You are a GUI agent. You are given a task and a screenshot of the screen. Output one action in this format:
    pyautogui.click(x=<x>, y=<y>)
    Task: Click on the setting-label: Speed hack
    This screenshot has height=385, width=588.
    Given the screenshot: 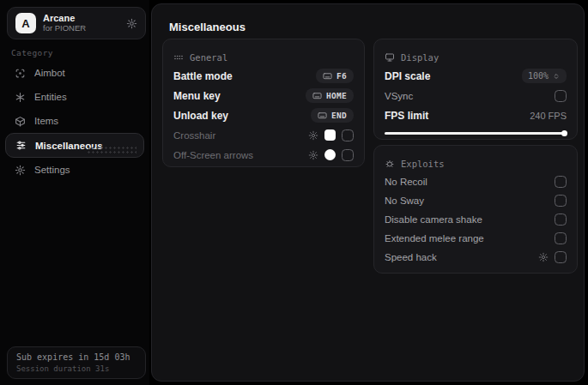 What is the action you would take?
    pyautogui.click(x=410, y=257)
    